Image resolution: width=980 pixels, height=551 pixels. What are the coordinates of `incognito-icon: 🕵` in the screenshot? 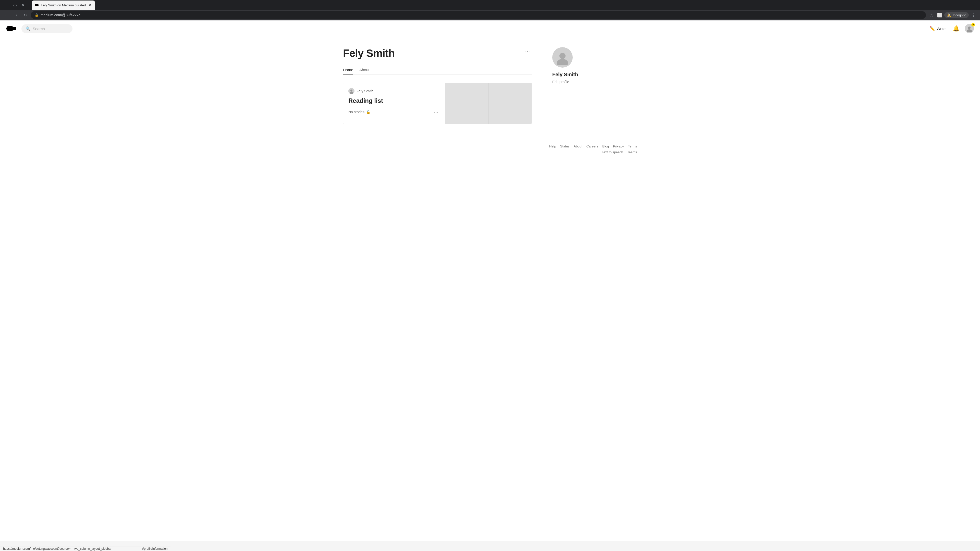 It's located at (949, 15).